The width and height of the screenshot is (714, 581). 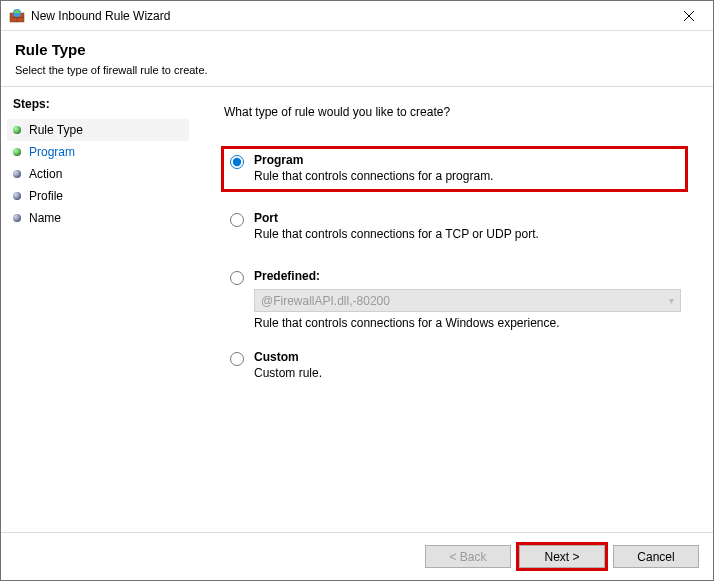 What do you see at coordinates (468, 323) in the screenshot?
I see `option-predefined-desc: Rule that controls connections for a Win…` at bounding box center [468, 323].